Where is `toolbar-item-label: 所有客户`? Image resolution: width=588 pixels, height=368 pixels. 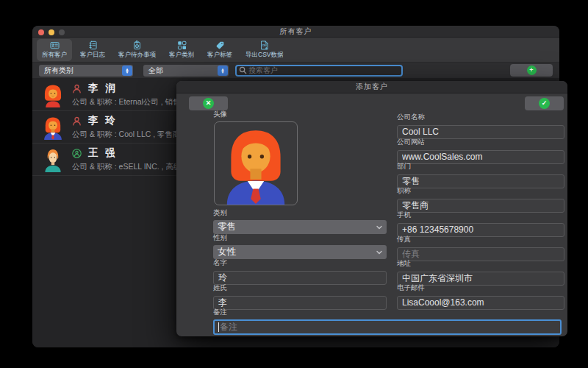 toolbar-item-label: 所有客户 is located at coordinates (54, 55).